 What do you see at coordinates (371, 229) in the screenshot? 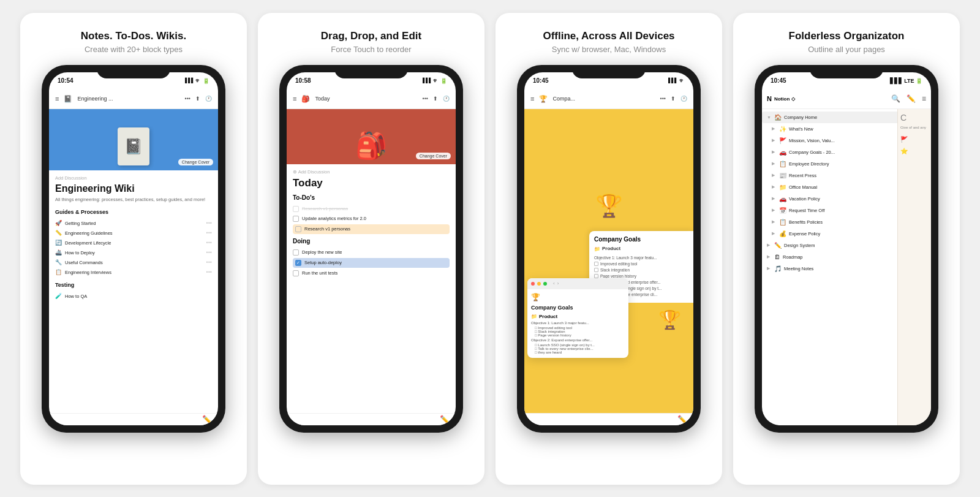
I see `todo-item-highlighted: Research v1 personas` at bounding box center [371, 229].